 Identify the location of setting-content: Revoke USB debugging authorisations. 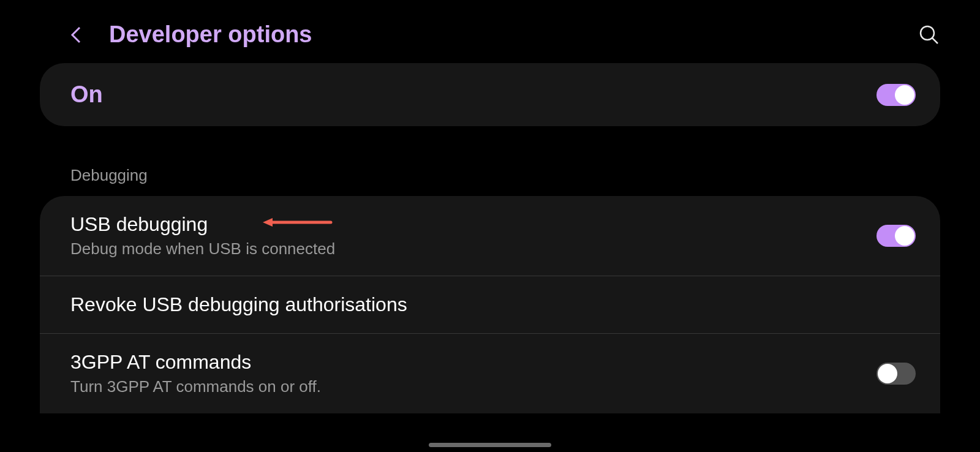
(239, 305).